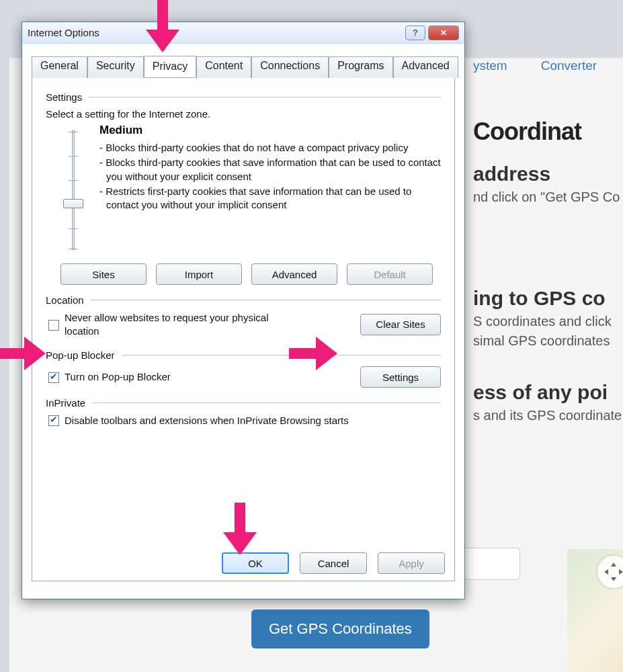 This screenshot has width=623, height=672. Describe the element at coordinates (54, 421) in the screenshot. I see `inprivate-disable-checkbox` at that location.